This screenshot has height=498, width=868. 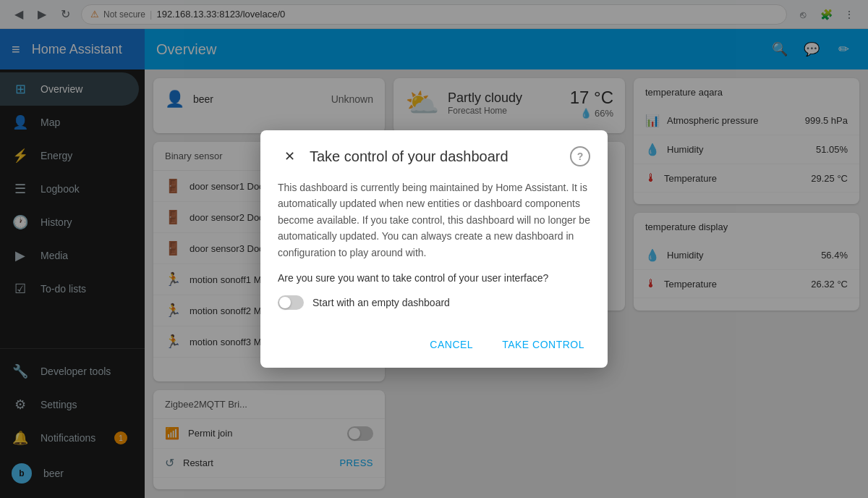 I want to click on empty-dashboard-toggle, so click(x=291, y=303).